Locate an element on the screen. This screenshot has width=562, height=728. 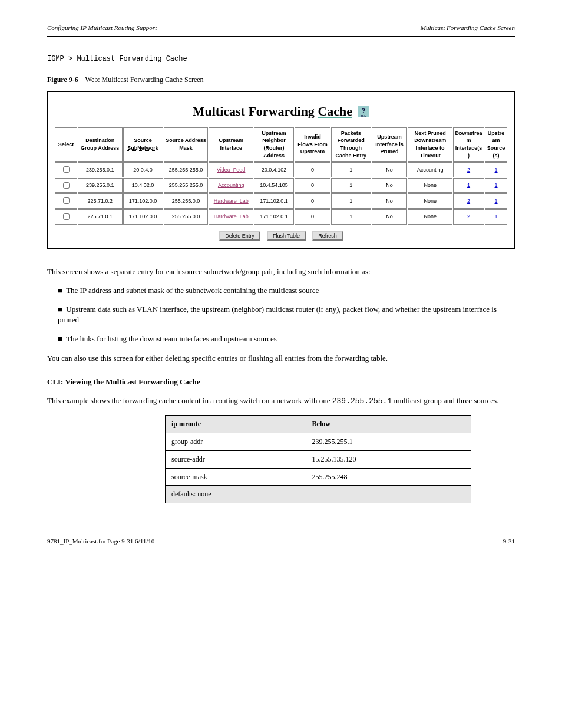
forwarding-cache-table: Select Destination Group Address Source … is located at coordinates (281, 176).